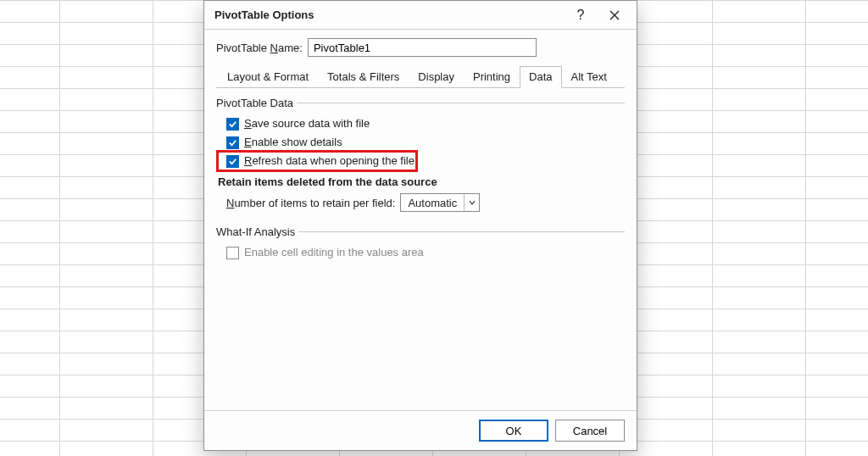 This screenshot has height=456, width=868. Describe the element at coordinates (432, 203) in the screenshot. I see `select-retain-items-value: Automatic` at that location.